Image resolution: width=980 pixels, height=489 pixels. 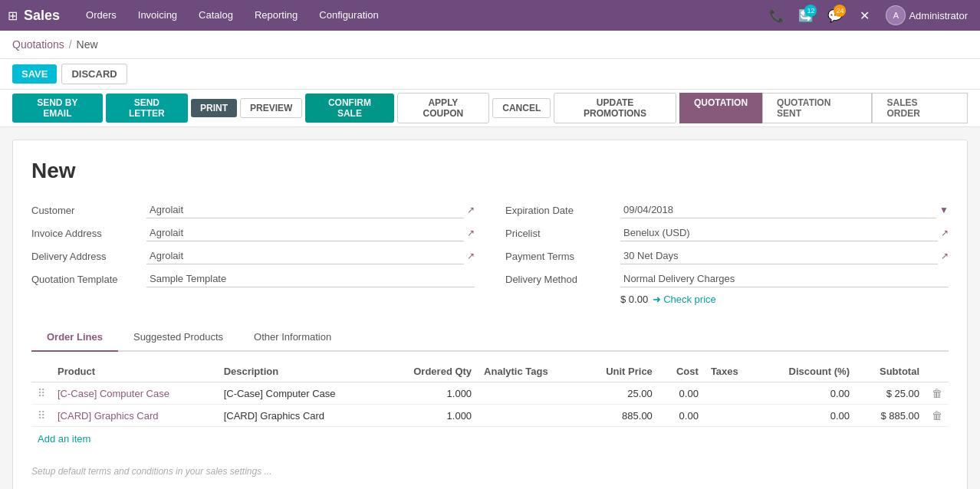 I want to click on status-quotation-sent: QUOTATION SENT, so click(x=817, y=108).